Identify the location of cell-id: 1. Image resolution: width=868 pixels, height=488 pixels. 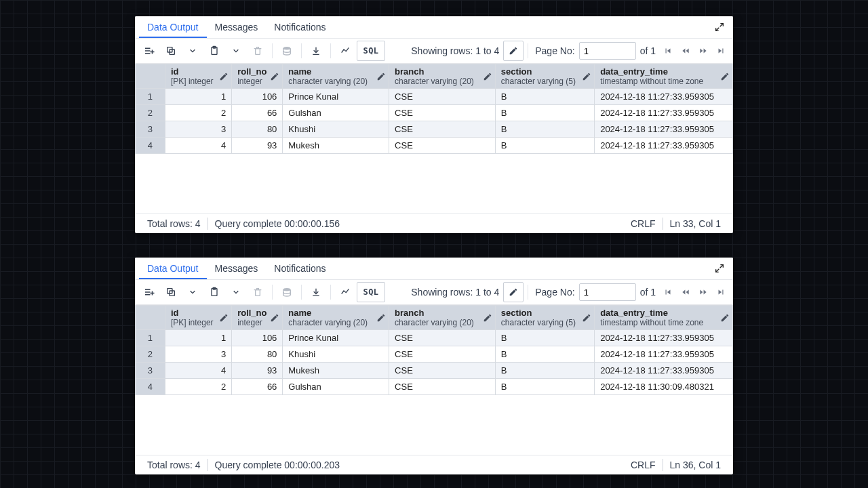
(198, 338).